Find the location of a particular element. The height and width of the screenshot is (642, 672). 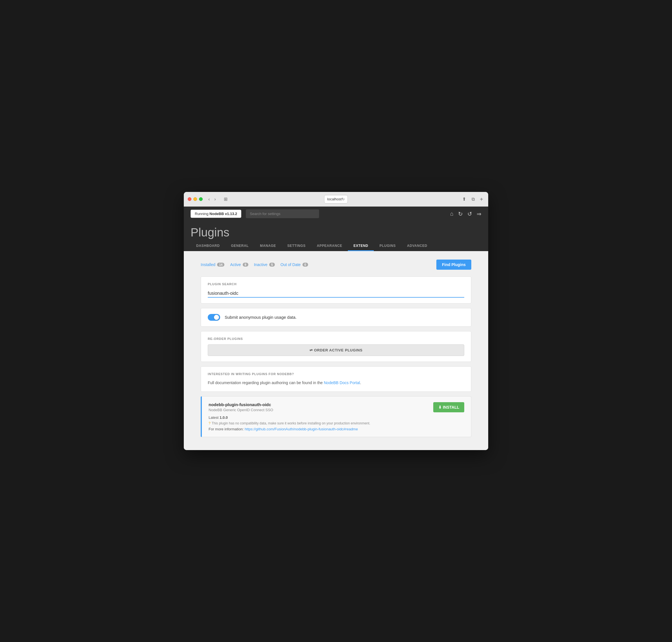

plugin-version: 1.0.0 is located at coordinates (224, 418).